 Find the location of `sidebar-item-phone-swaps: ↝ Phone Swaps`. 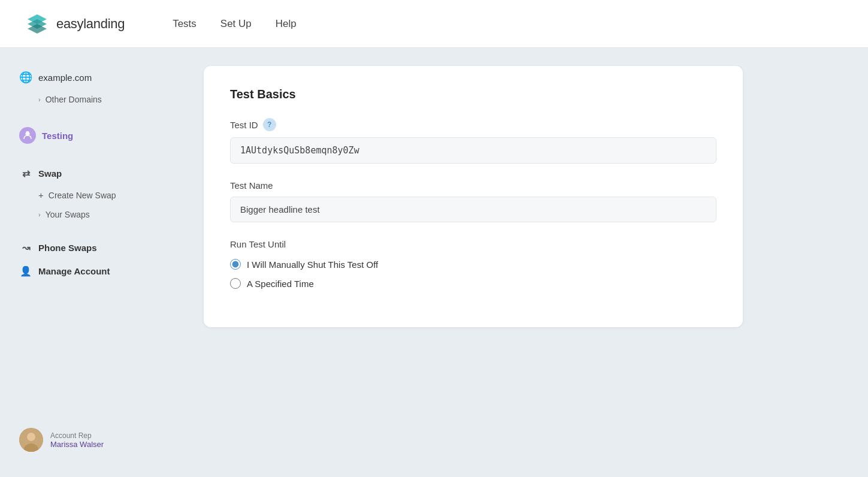

sidebar-item-phone-swaps: ↝ Phone Swaps is located at coordinates (90, 248).